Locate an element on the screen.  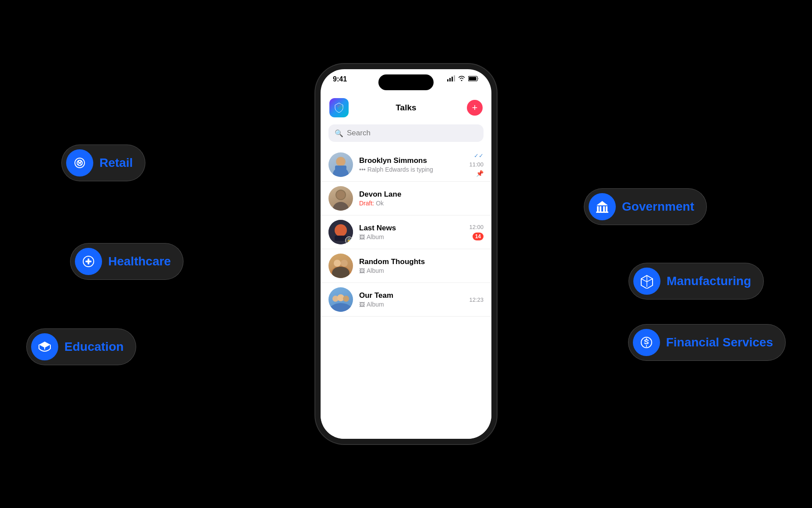
draft-label: Draft: is located at coordinates (367, 203).